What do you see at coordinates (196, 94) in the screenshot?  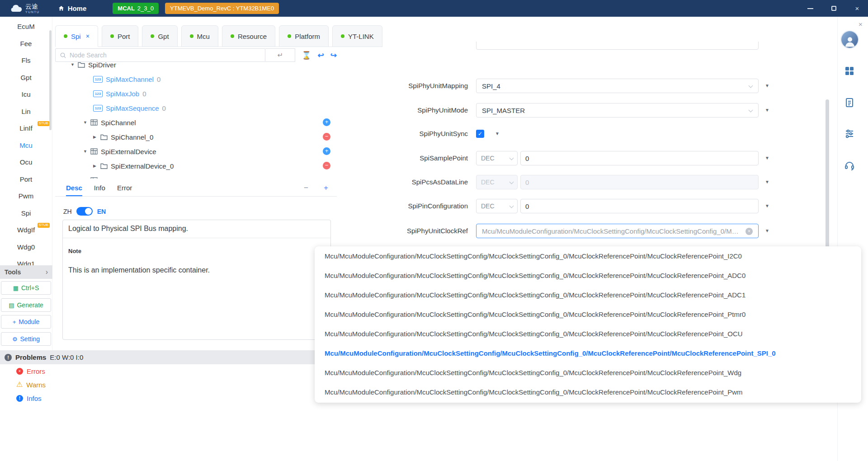 I see `tree-row-spimaxjob: 123 SpiMaxJob 0` at bounding box center [196, 94].